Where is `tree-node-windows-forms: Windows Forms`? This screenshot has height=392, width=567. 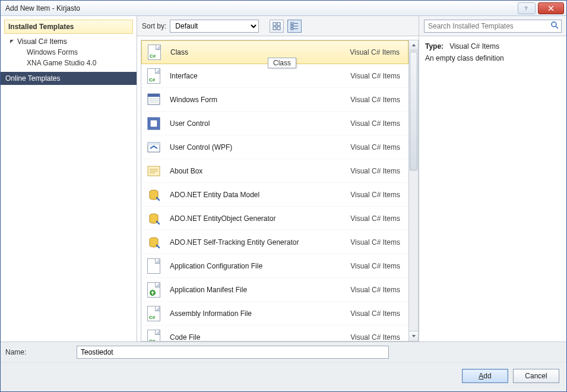 tree-node-windows-forms: Windows Forms is located at coordinates (69, 52).